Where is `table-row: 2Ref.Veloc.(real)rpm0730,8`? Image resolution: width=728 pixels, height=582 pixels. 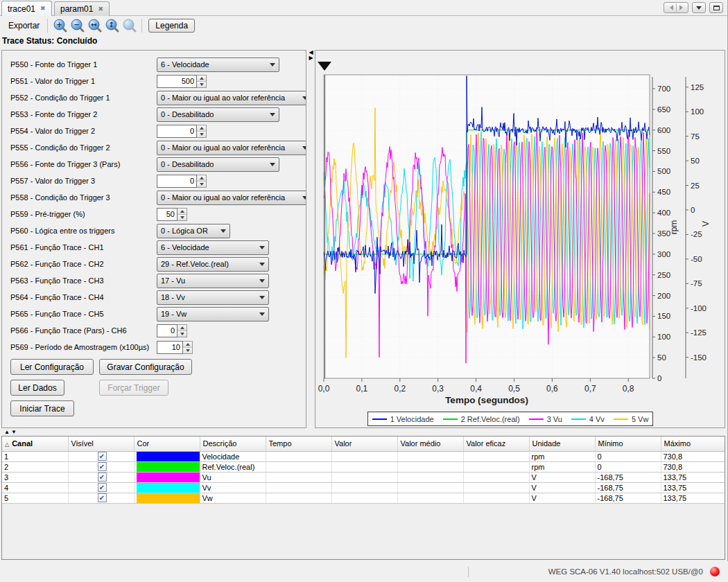 table-row: 2Ref.Veloc.(real)rpm0730,8 is located at coordinates (363, 467).